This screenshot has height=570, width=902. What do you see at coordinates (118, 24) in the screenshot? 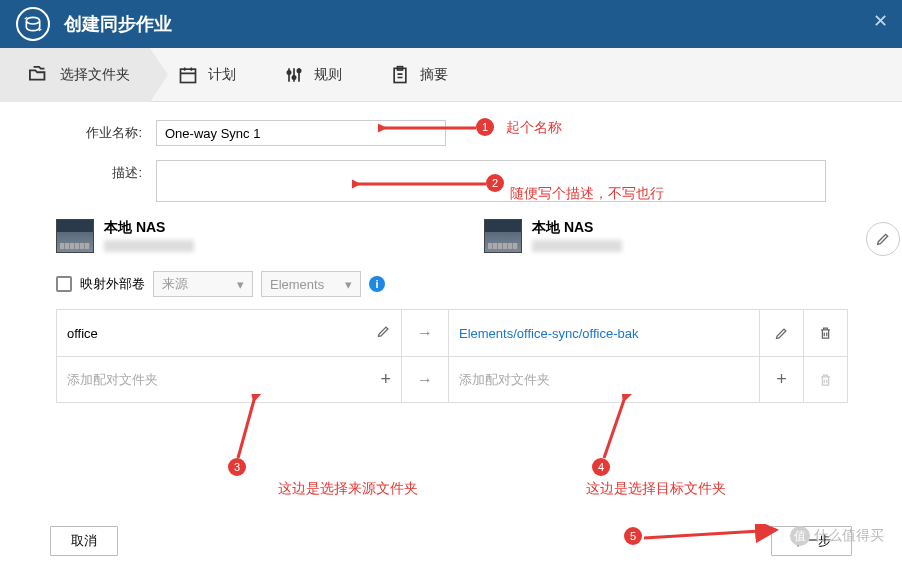
I see `window-title: 创建同步作业` at bounding box center [118, 24].